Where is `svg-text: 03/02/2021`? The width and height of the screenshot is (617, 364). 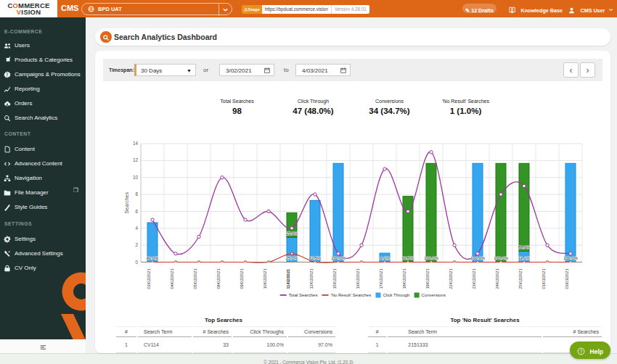
svg-text: 03/02/2021 is located at coordinates (149, 279).